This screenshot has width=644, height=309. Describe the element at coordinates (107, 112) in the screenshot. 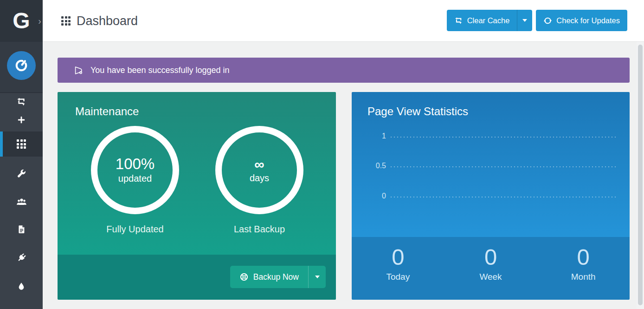

I see `maintenance-title: Maintenance` at that location.